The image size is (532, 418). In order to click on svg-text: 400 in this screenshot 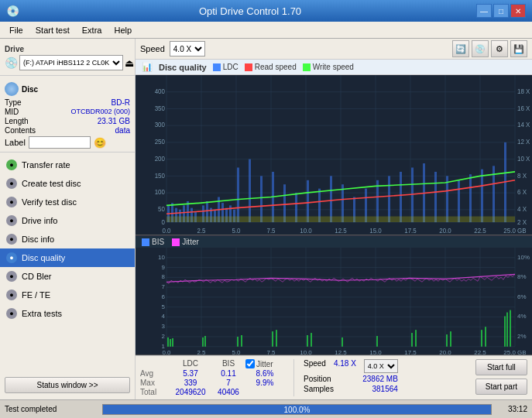, I will do `click(160, 91)`.